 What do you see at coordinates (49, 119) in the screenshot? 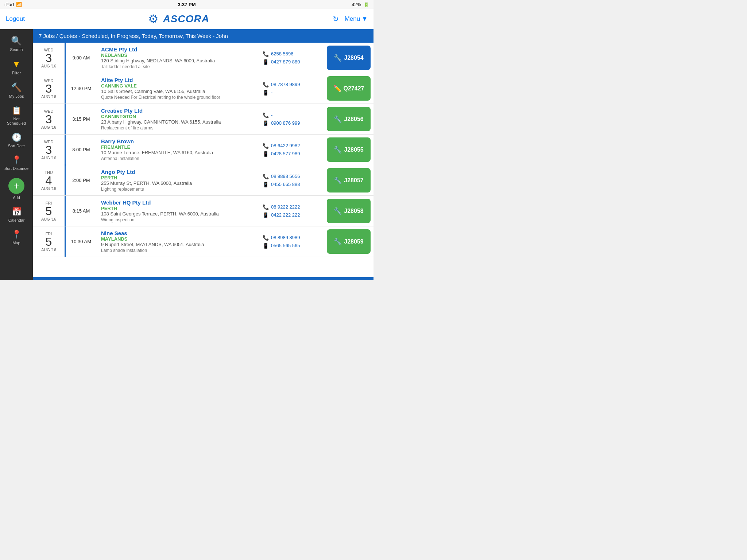
I see `job-date: WED 3 AUG '16` at bounding box center [49, 119].